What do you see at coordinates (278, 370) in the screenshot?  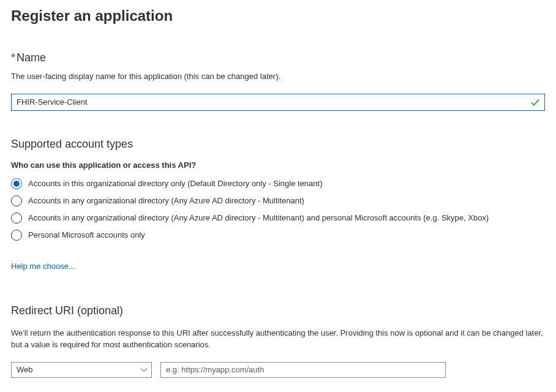 I see `redirect-uri-row: Web` at bounding box center [278, 370].